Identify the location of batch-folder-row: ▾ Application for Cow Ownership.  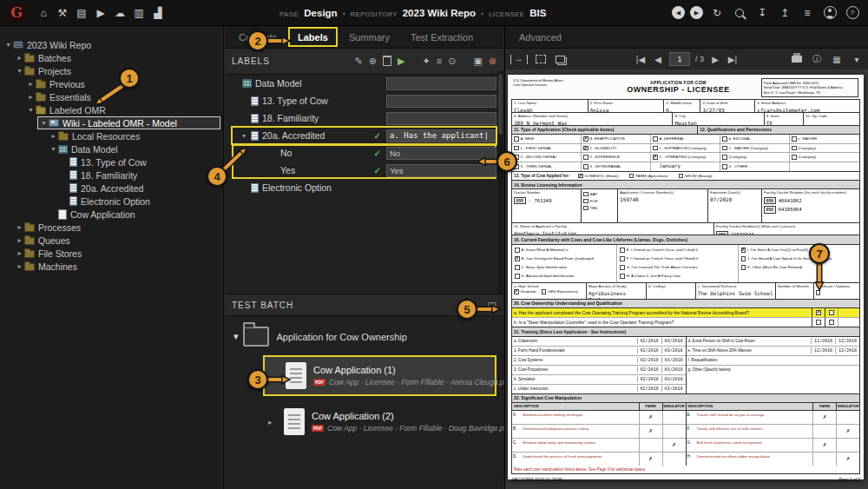
(365, 332).